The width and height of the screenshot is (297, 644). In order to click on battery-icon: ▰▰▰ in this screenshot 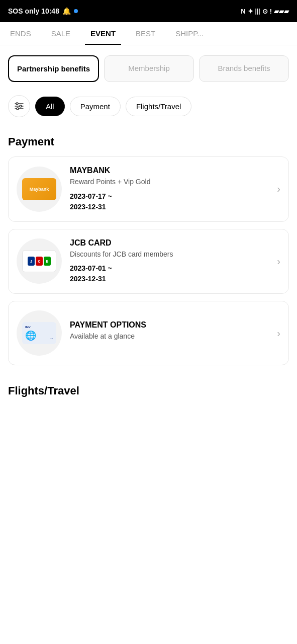, I will do `click(281, 11)`.